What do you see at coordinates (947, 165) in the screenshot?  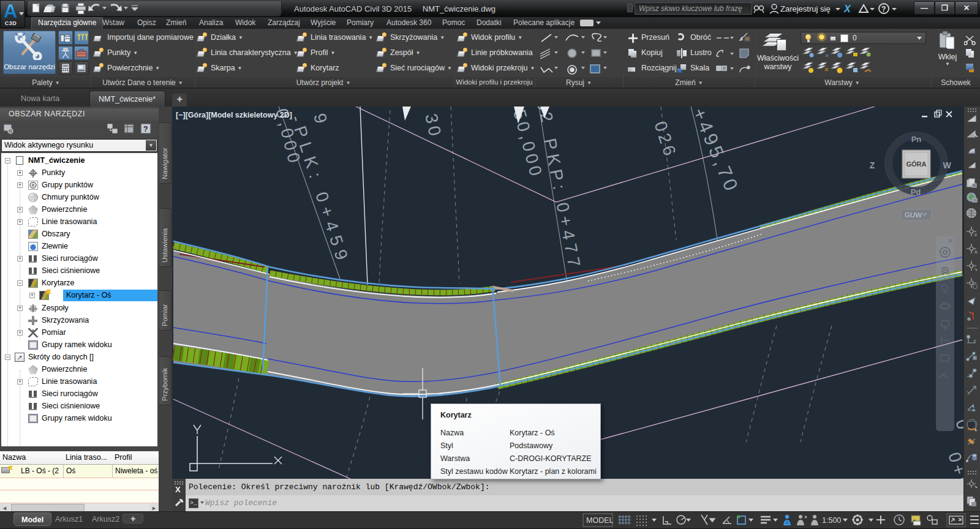 I see `svg-text: W` at bounding box center [947, 165].